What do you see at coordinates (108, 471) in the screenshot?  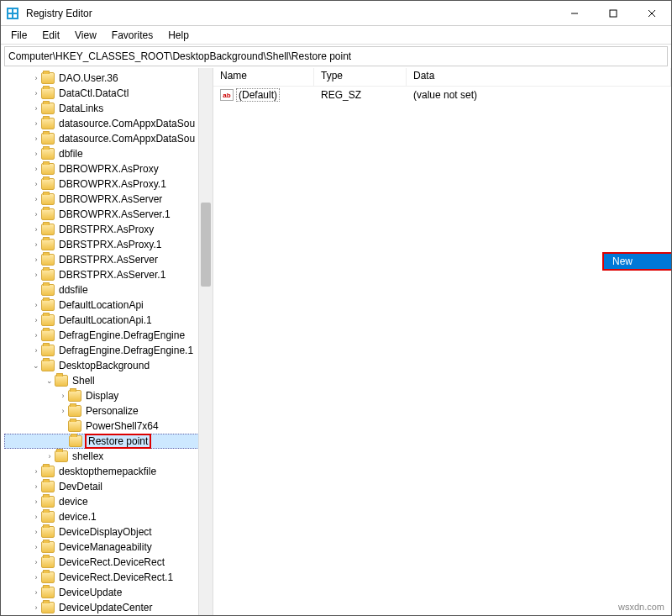 I see `tree-item: ›desktopthemepackfile` at bounding box center [108, 471].